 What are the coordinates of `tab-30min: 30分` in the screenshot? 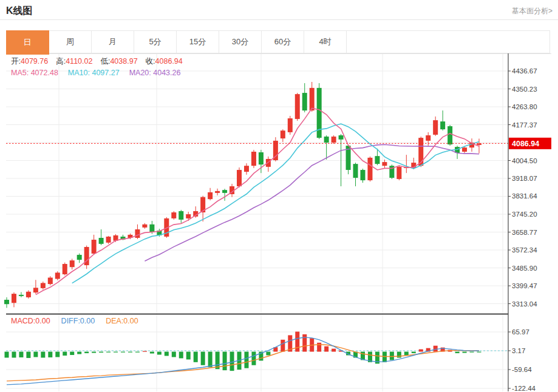 It's located at (240, 42).